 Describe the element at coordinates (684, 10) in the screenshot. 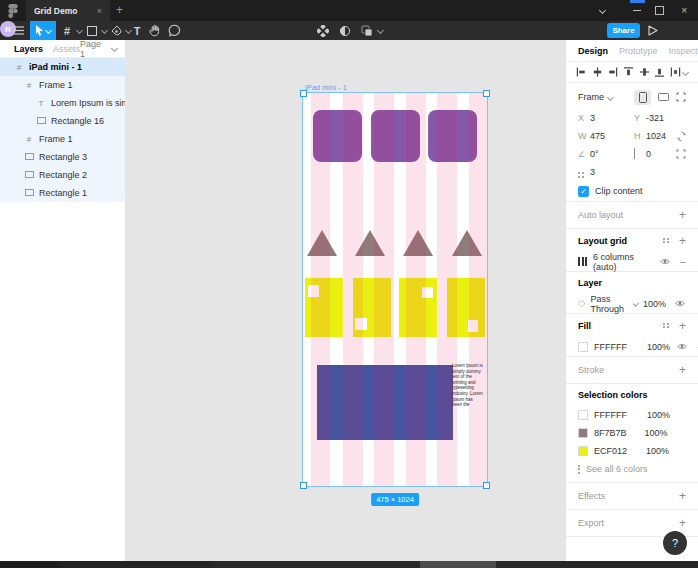

I see `window-close-icon: ×` at that location.